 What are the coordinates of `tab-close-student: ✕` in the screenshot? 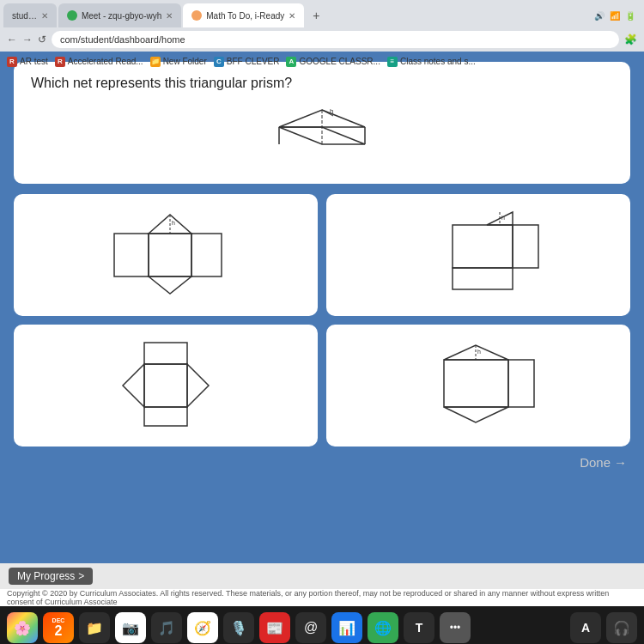 It's located at (45, 15).